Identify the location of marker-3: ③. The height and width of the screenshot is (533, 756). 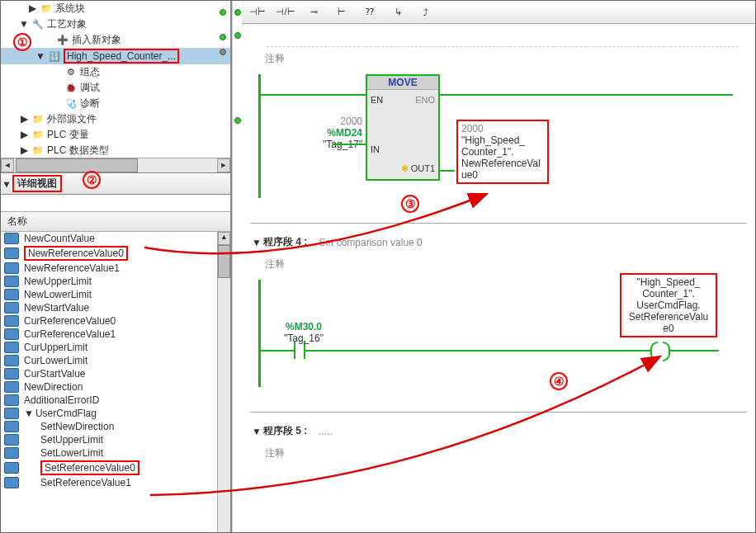
(410, 204).